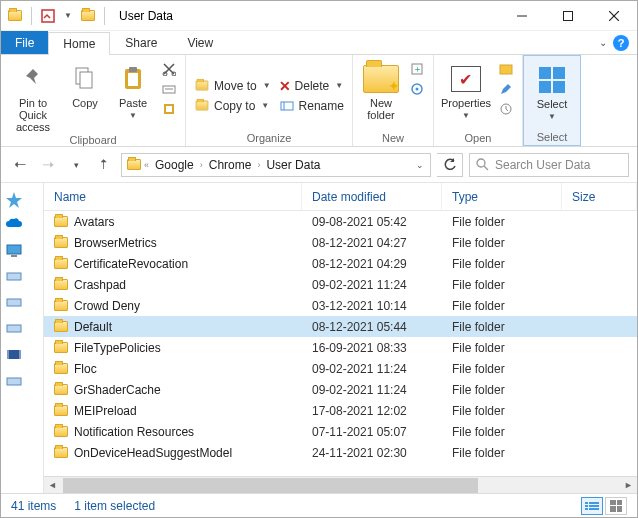  I want to click on copy-to-button: Copy to ▼, so click(232, 106).